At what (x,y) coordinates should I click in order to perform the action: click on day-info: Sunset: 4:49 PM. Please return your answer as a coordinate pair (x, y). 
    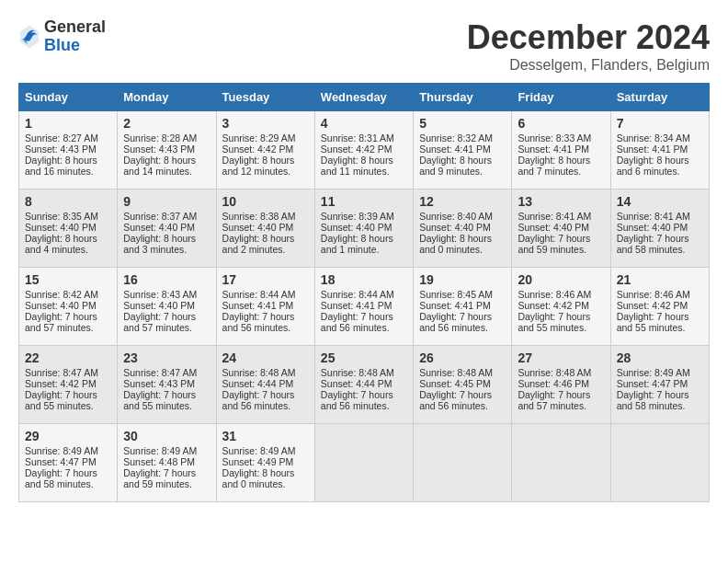
    Looking at the image, I should click on (266, 462).